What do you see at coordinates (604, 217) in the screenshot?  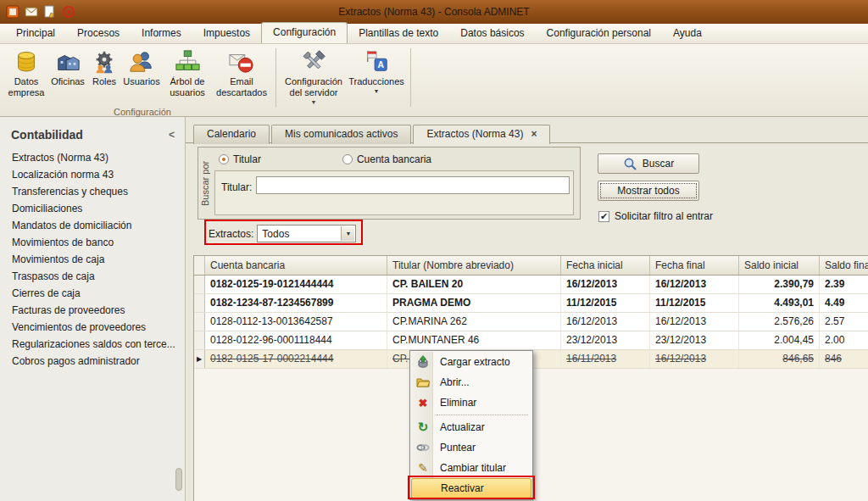 I see `checkbox-checked-icon: ✔` at bounding box center [604, 217].